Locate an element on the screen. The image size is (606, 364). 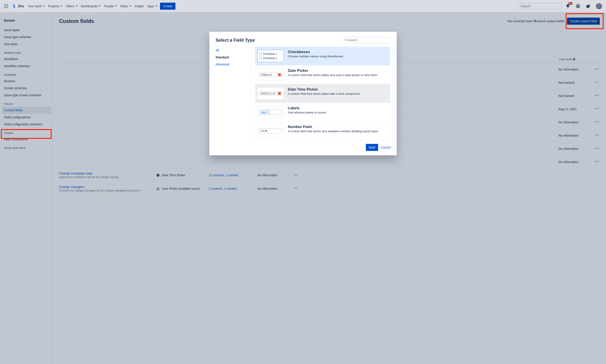
nav-insight: Insight is located at coordinates (139, 6).